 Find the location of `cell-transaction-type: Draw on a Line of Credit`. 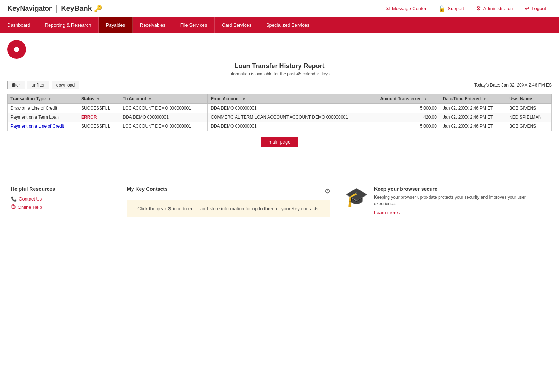

cell-transaction-type: Draw on a Line of Credit is located at coordinates (43, 108).